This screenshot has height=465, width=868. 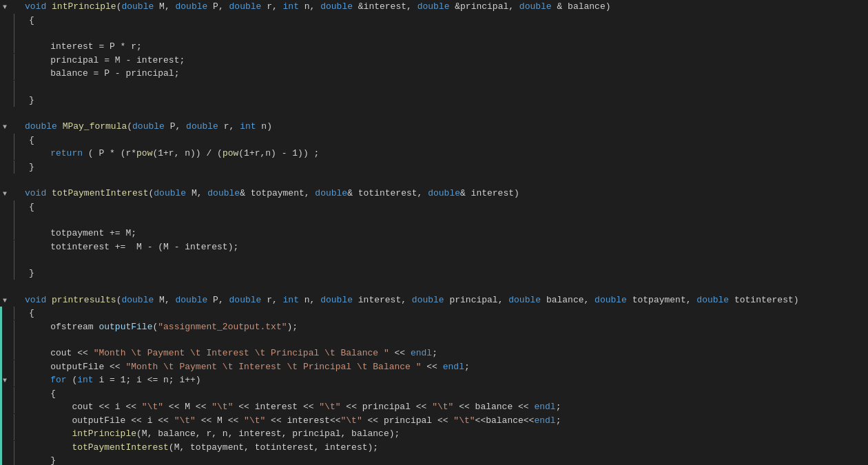 I want to click on line-content-12: return ( P * (r*pow(1+r, n)) / (pow(1+r,…, so click(x=446, y=154).